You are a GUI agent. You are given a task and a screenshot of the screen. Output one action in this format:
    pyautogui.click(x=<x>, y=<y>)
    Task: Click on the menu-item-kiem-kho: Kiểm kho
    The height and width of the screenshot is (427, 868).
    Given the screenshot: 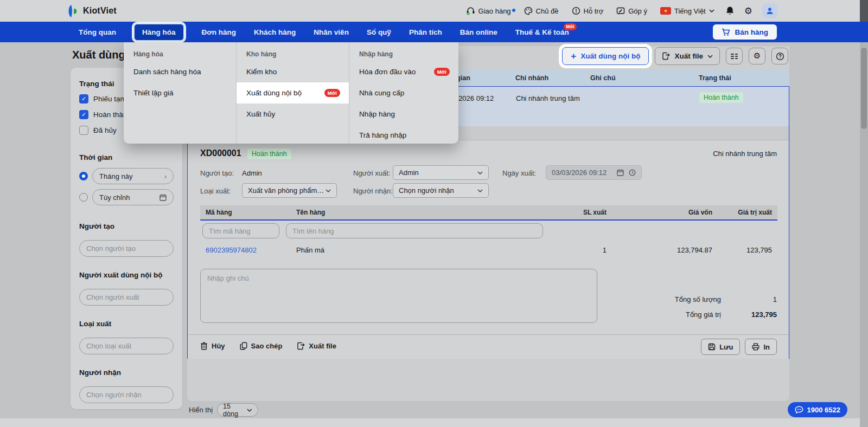 What is the action you would take?
    pyautogui.click(x=293, y=72)
    